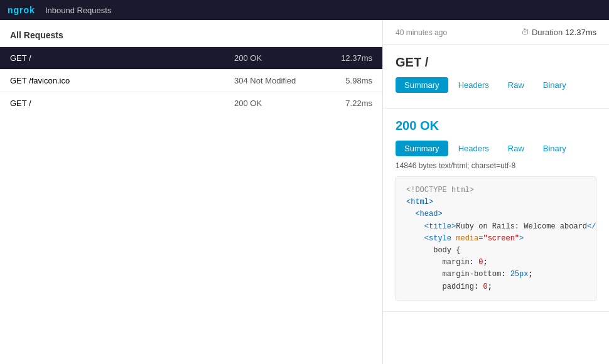 Image resolution: width=609 pixels, height=364 pixels. What do you see at coordinates (496, 33) in the screenshot?
I see `right-header: 40 minutes ago ⏱ Duration 12.37ms` at bounding box center [496, 33].